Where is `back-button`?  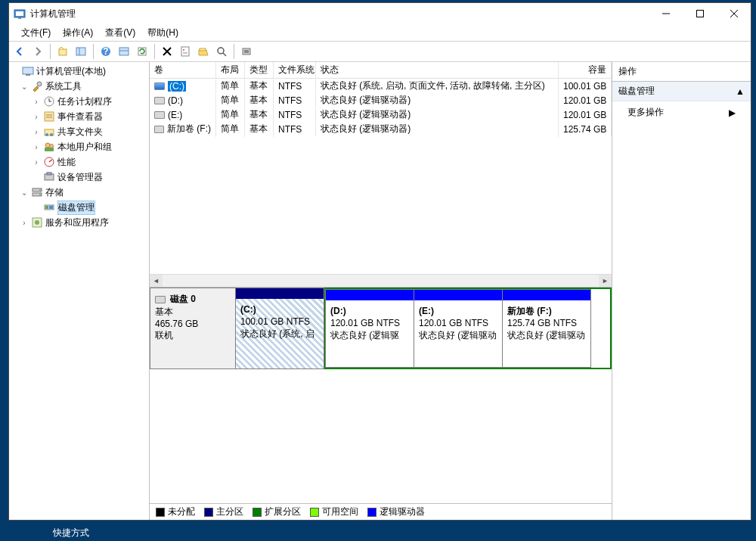
back-button is located at coordinates (20, 51).